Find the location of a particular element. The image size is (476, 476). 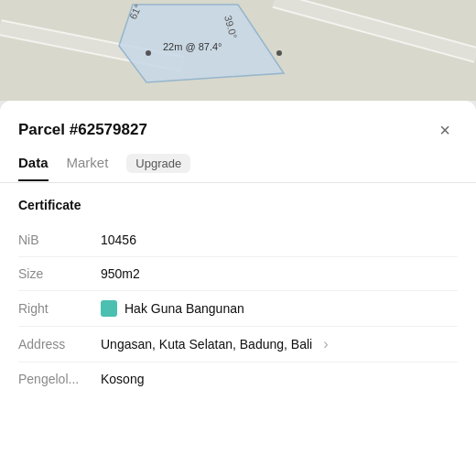

tab-data: Data is located at coordinates (33, 168).